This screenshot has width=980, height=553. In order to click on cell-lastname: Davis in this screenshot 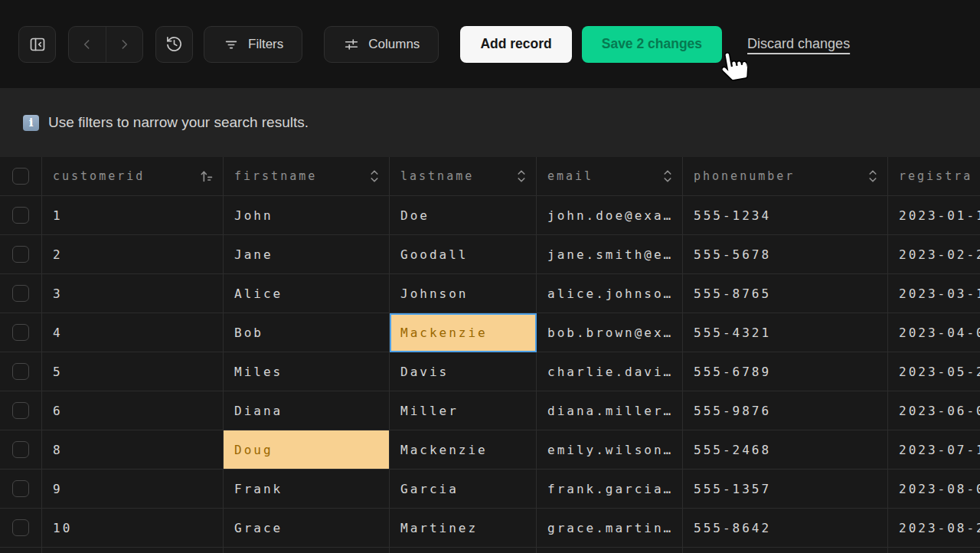, I will do `click(463, 372)`.